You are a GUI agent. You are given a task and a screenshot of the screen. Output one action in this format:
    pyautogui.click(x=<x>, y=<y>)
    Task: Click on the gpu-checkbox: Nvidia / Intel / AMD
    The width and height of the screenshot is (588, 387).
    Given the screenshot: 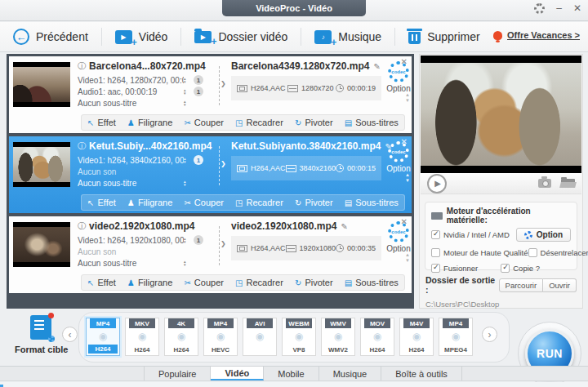 What is the action you would take?
    pyautogui.click(x=470, y=235)
    